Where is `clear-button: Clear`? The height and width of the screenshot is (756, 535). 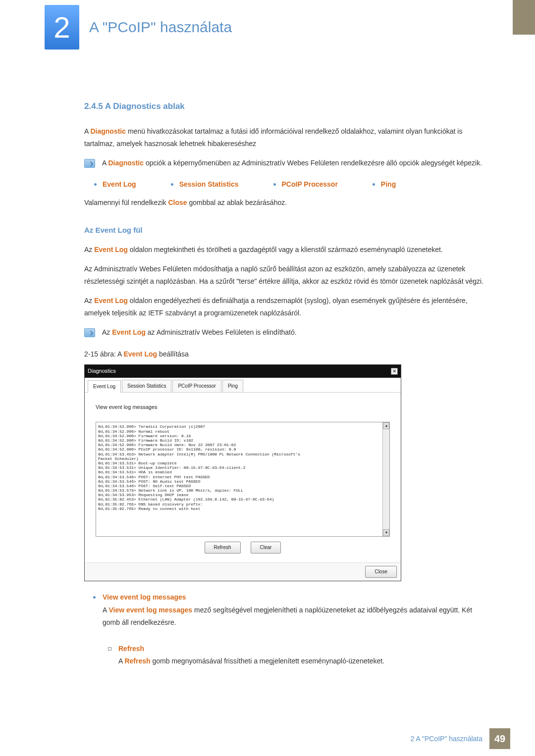
clear-button: Clear is located at coordinates (266, 548).